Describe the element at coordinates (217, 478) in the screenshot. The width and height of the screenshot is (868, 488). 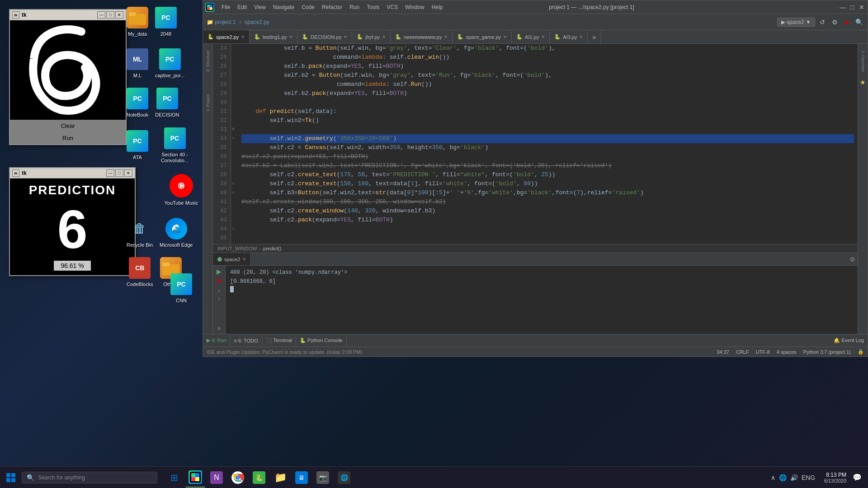
I see `taskbar-icon-onenote: N` at that location.